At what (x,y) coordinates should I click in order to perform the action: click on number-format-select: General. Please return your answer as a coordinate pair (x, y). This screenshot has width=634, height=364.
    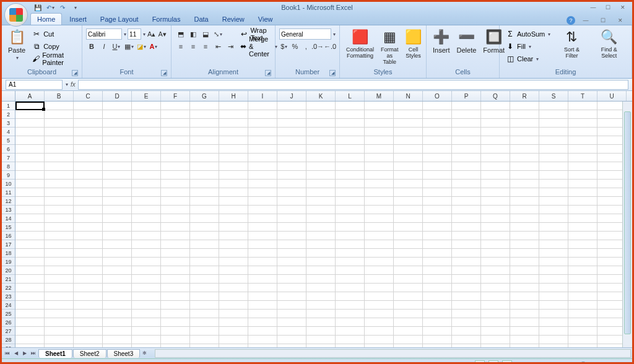
    Looking at the image, I should click on (305, 34).